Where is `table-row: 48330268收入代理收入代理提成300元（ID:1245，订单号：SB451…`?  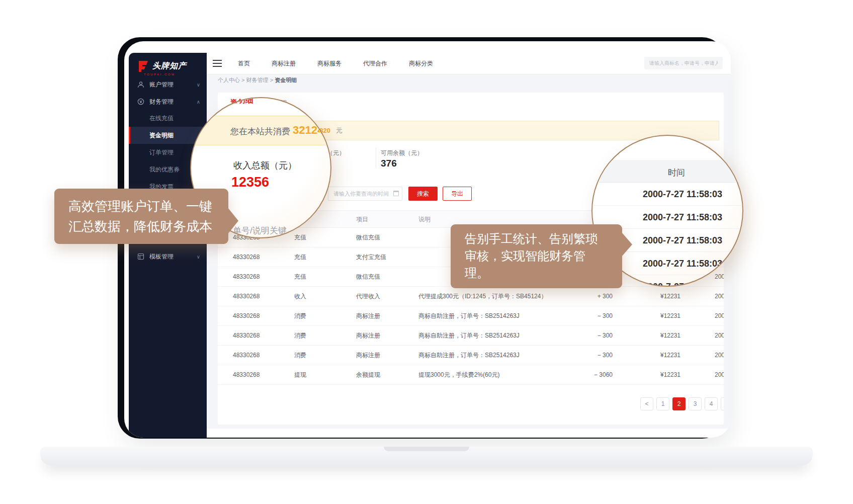 table-row: 48330268收入代理收入代理提成300元（ID:1245，订单号：SB451… is located at coordinates (471, 297).